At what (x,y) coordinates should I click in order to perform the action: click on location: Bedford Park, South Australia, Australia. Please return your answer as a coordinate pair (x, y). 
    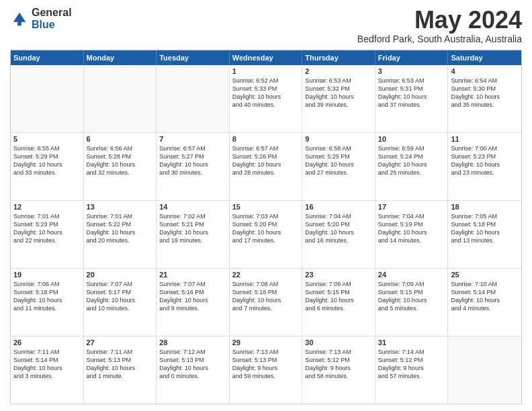
    Looking at the image, I should click on (439, 39).